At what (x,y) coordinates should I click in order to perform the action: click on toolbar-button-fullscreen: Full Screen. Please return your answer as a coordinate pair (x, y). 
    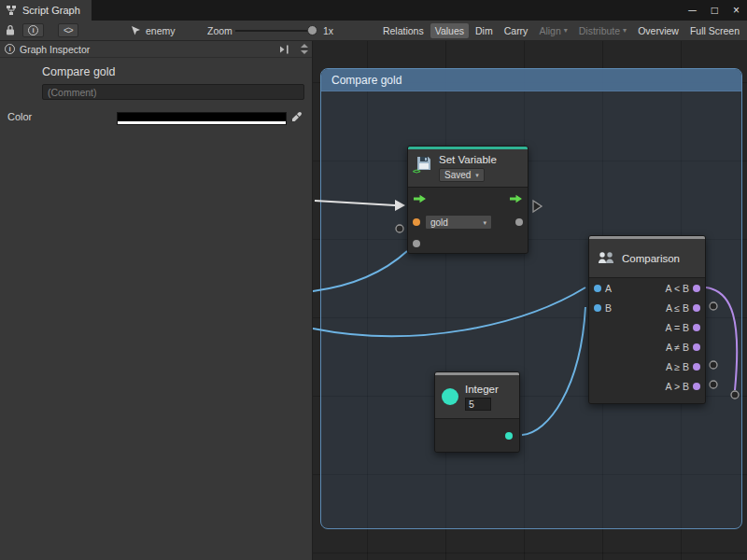
    Looking at the image, I should click on (715, 31).